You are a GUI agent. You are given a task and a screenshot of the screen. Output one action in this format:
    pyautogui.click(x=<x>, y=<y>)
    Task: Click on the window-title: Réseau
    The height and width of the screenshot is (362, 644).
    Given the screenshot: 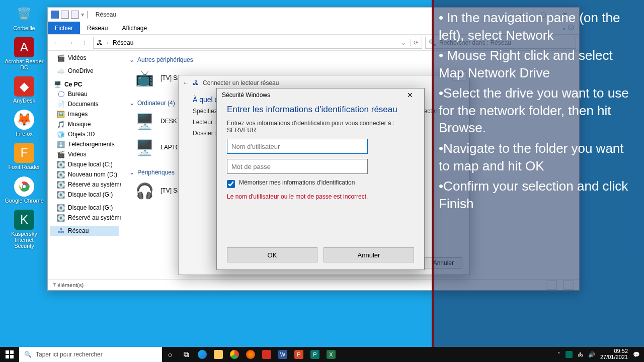 What is the action you would take?
    pyautogui.click(x=106, y=15)
    